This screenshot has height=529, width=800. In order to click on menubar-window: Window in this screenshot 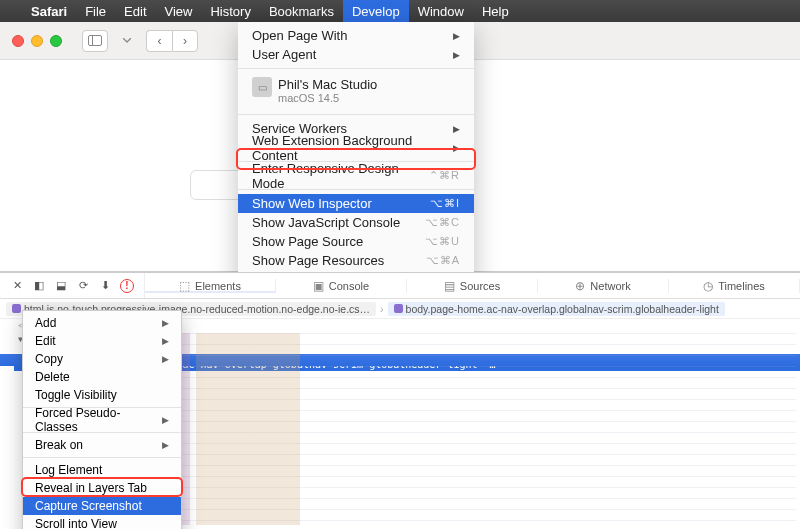, I will do `click(441, 11)`.